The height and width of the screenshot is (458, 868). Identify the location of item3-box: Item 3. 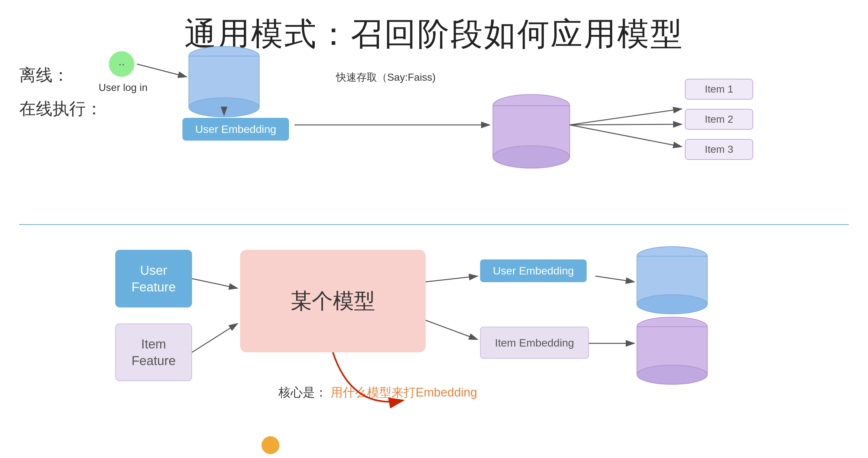
(719, 149).